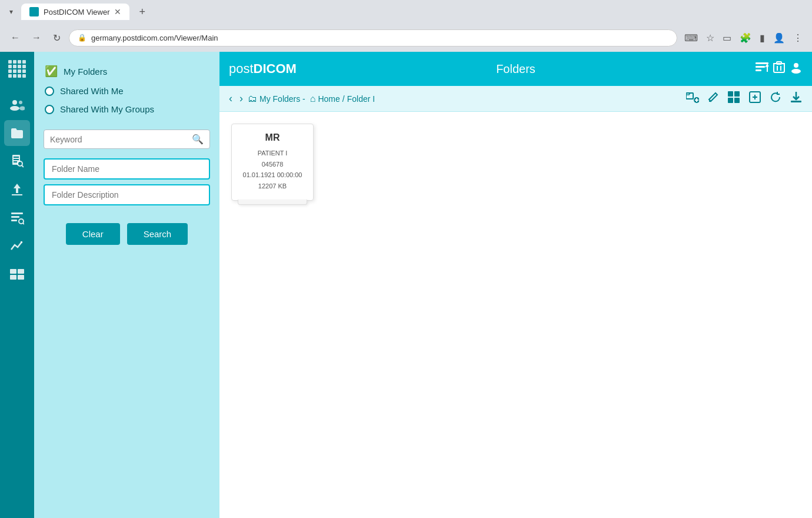 This screenshot has width=812, height=518. What do you see at coordinates (51, 71) in the screenshot?
I see `check-icon: ✅` at bounding box center [51, 71].